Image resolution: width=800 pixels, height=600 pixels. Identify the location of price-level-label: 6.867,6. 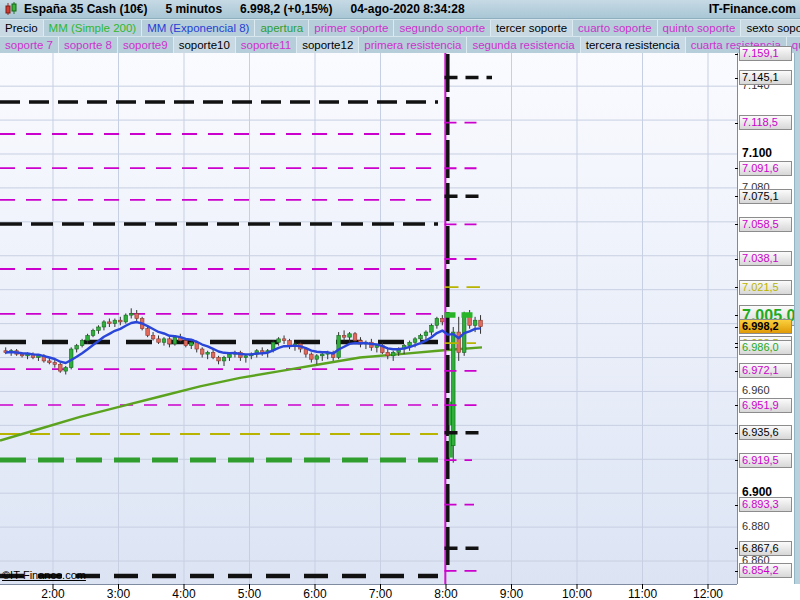
(766, 548).